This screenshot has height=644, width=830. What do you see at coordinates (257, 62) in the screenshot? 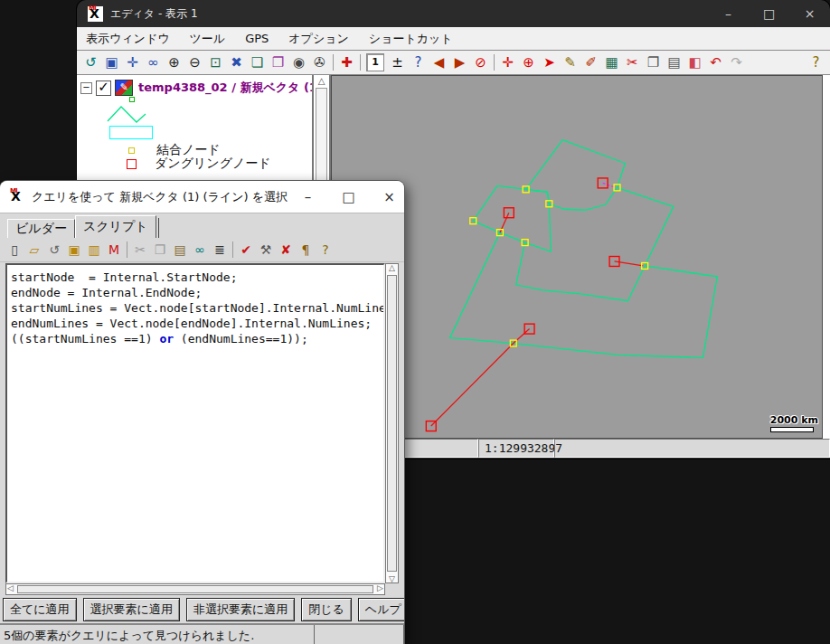
I see `layer-order-icon: ❏` at bounding box center [257, 62].